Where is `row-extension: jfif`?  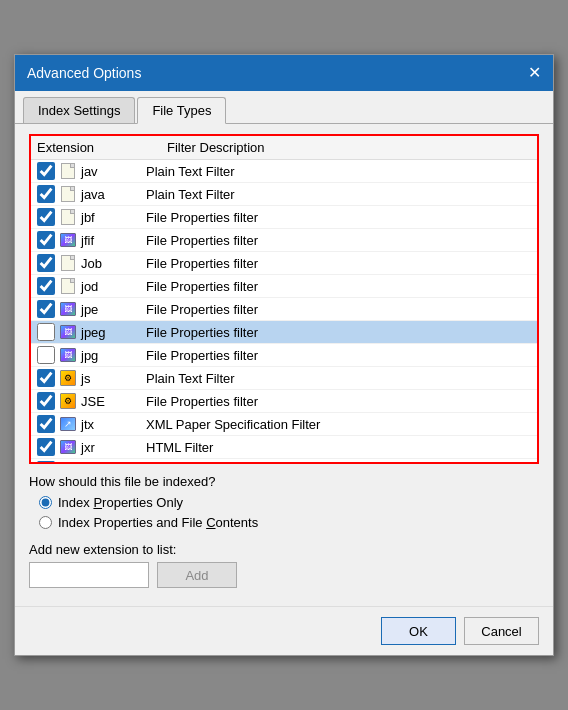
row-extension: jfif is located at coordinates (114, 240).